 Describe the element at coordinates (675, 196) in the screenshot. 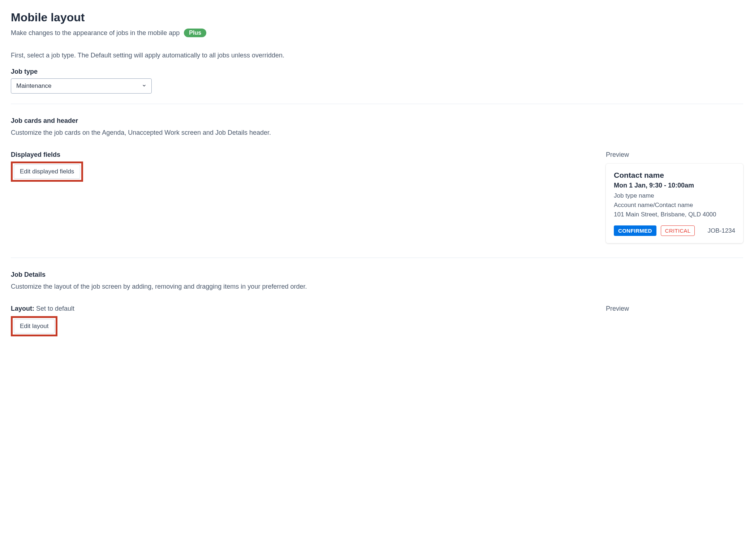

I see `preview-job-type: Job type name` at that location.